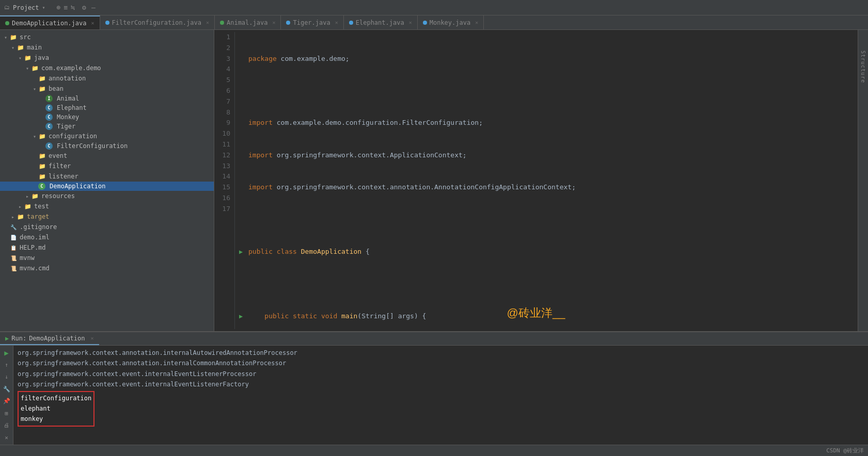 This screenshot has width=868, height=456. I want to click on tree-resources: ▸ 📁 resources, so click(107, 196).